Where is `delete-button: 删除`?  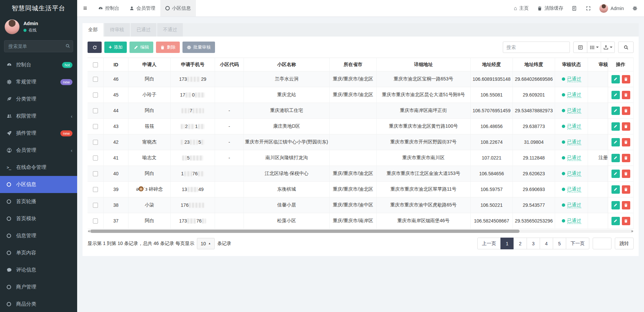 delete-button: 删除 is located at coordinates (168, 47).